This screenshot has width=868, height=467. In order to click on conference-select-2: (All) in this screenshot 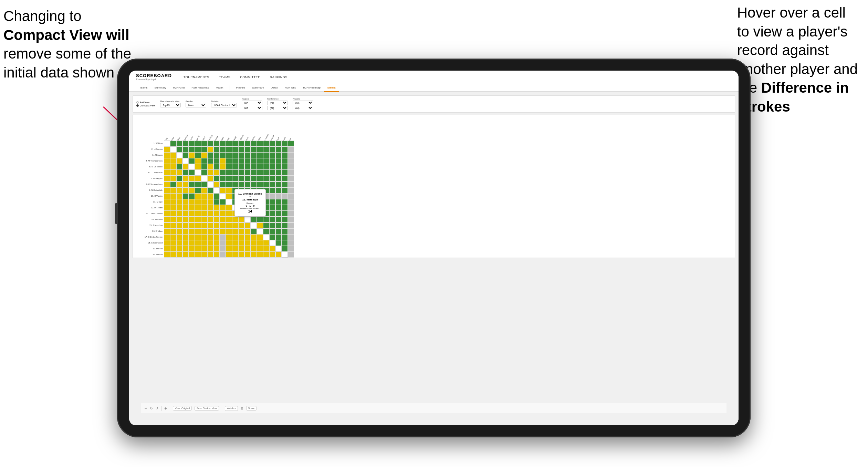, I will do `click(278, 108)`.